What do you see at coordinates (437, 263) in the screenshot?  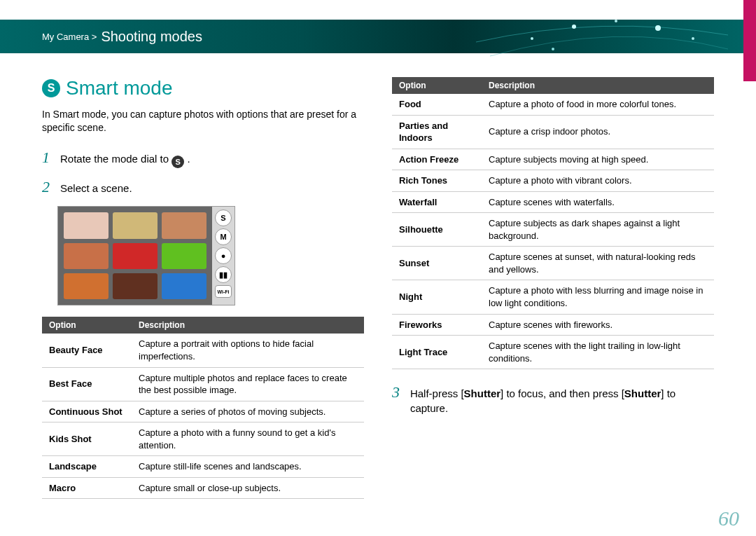 I see `option-name: Sunset` at bounding box center [437, 263].